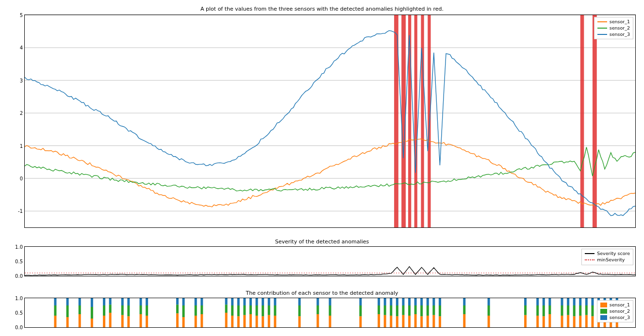 This screenshot has height=336, width=644. Describe the element at coordinates (17, 276) in the screenshot. I see `ytick-label: 0.0` at that location.